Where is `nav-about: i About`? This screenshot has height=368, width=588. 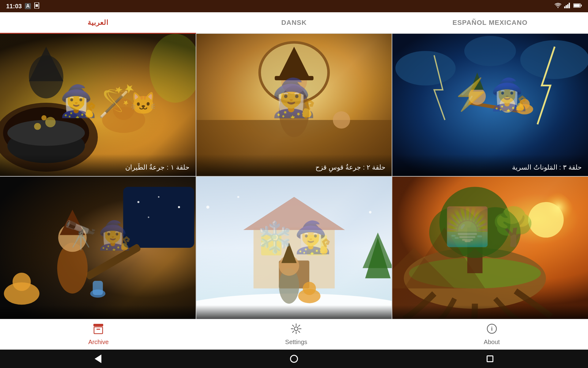
nav-about: i About is located at coordinates (492, 334).